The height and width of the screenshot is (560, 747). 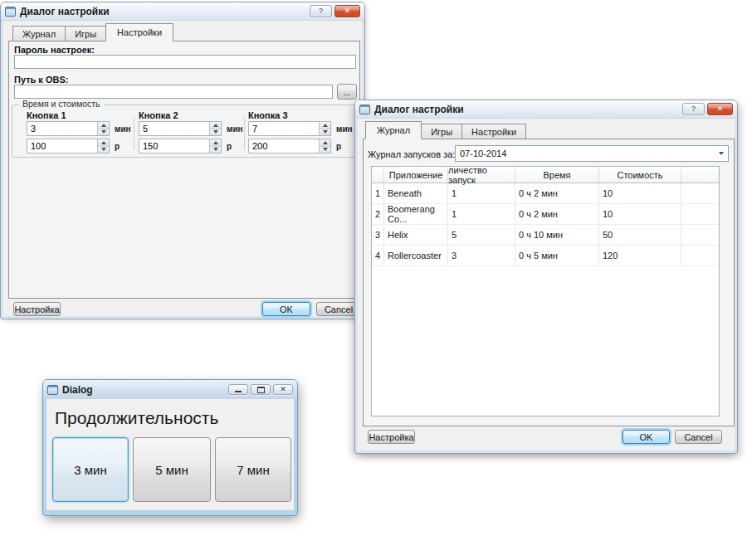 I want to click on group-title: Время и стоимость, so click(x=61, y=104).